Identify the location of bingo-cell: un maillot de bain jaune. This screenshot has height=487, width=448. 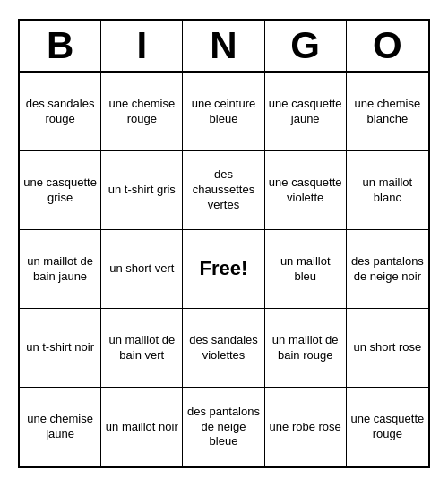
(61, 269).